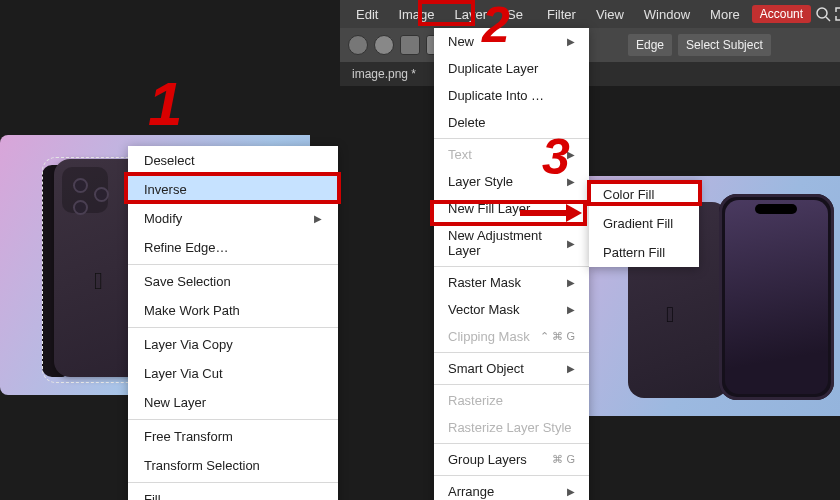 This screenshot has height=500, width=840. What do you see at coordinates (410, 45) in the screenshot?
I see `shape-square-icon` at bounding box center [410, 45].